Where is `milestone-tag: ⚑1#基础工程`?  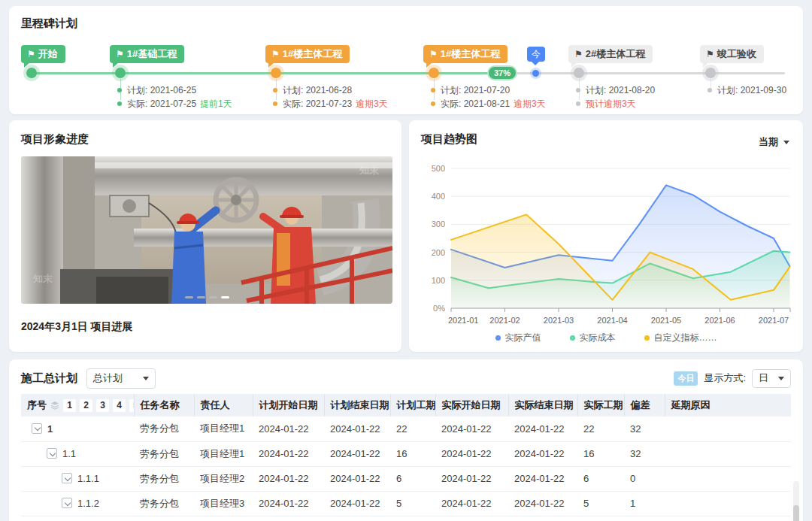
milestone-tag: ⚑1#基础工程 is located at coordinates (147, 54).